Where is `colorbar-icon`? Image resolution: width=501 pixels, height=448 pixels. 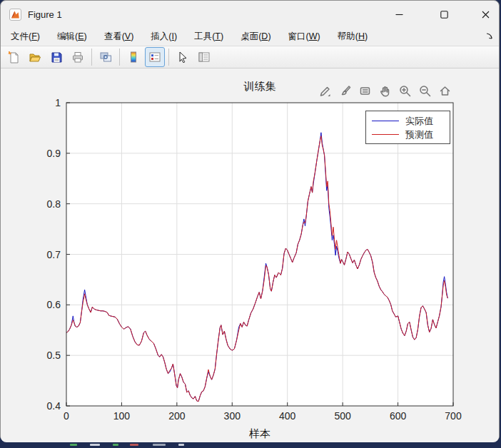
colorbar-icon is located at coordinates (133, 57).